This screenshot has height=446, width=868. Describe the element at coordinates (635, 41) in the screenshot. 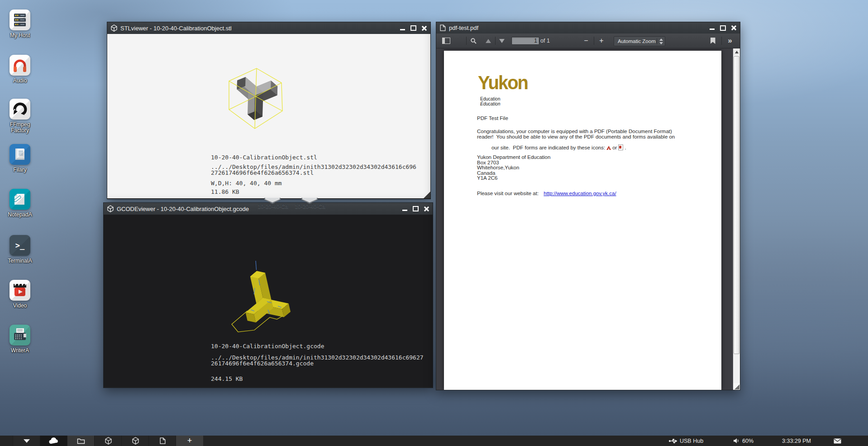

I see `zoom-select-value: Automatic Zoom` at that location.